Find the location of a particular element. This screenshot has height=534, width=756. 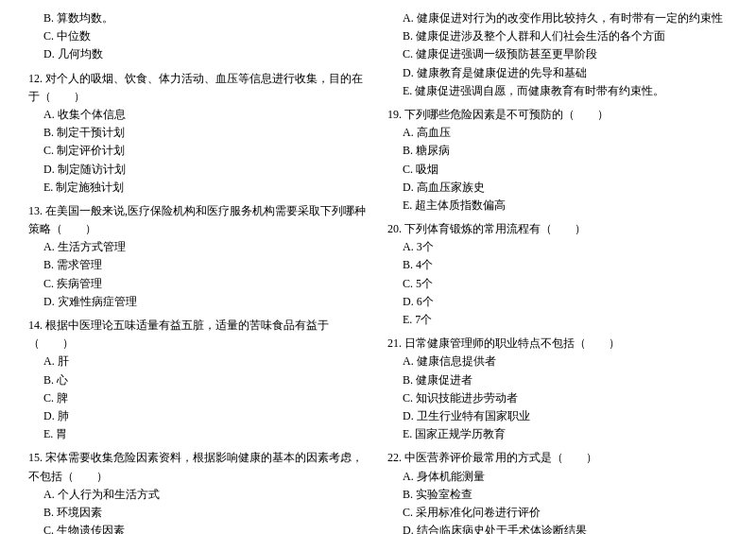

question-title: 22. 中医营养评价最常用的方式是（ ） is located at coordinates (558, 457).